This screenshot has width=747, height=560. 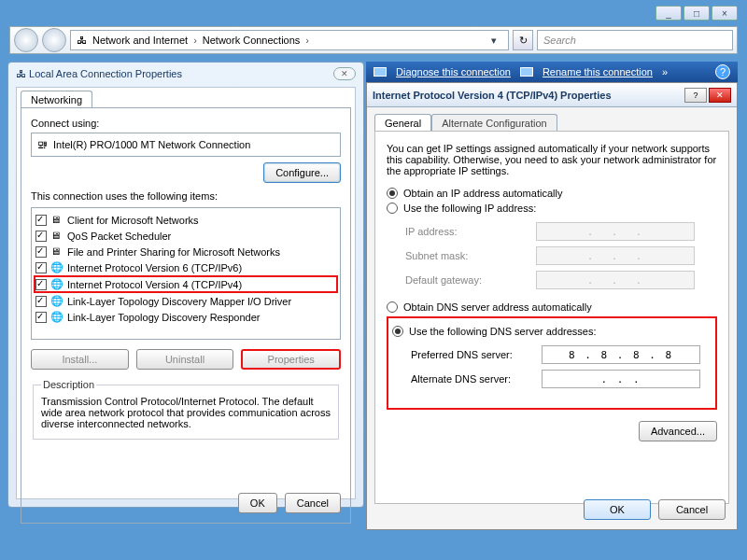 What do you see at coordinates (57, 252) in the screenshot?
I see `share-icon: 🖥` at bounding box center [57, 252].